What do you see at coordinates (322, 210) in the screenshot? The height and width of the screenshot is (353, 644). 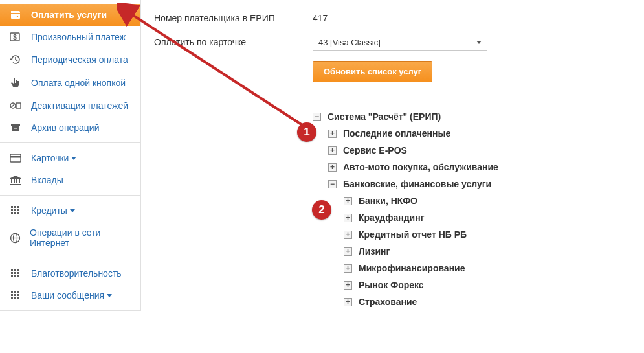 I see `callout-2: 2` at bounding box center [322, 210].